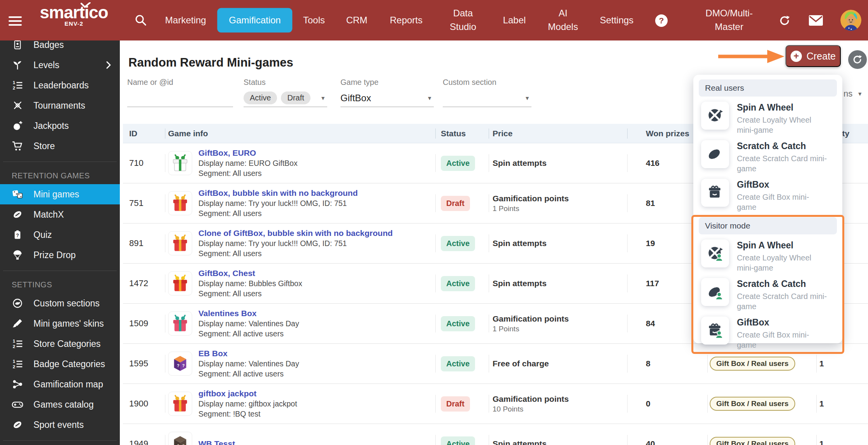 This screenshot has height=445, width=868. I want to click on game-type-filter-label: Game type, so click(387, 83).